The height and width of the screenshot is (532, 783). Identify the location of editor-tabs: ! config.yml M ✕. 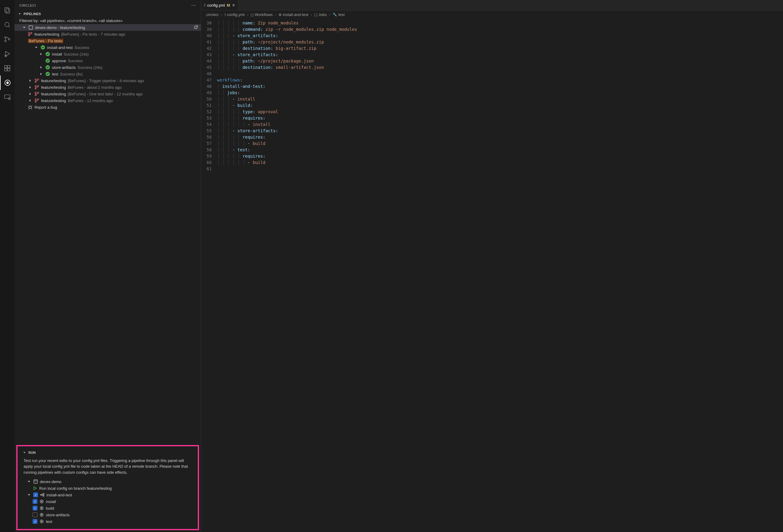
(492, 5).